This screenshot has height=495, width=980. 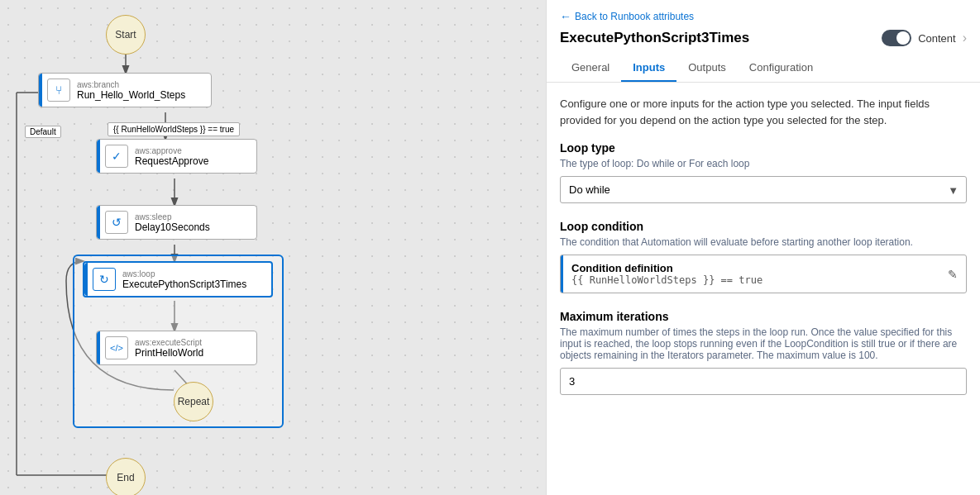 I want to click on tab-inputs: Inputs, so click(x=648, y=68).